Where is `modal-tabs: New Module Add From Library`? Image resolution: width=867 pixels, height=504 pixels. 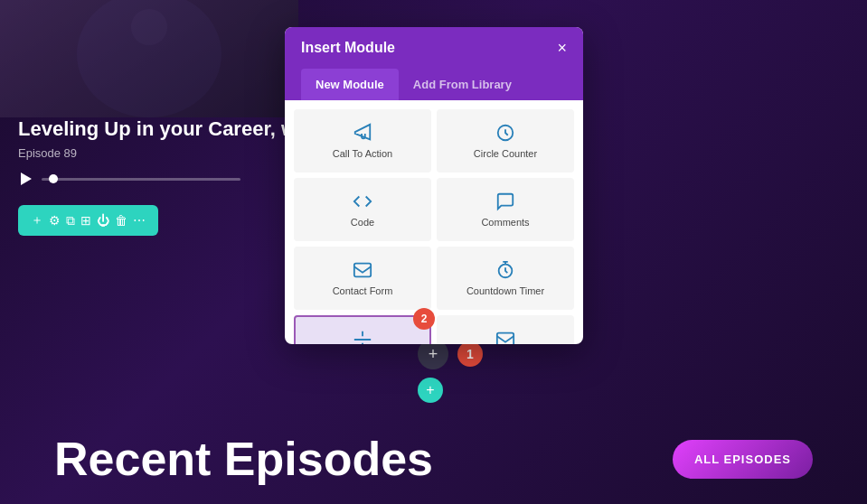 modal-tabs: New Module Add From Library is located at coordinates (434, 85).